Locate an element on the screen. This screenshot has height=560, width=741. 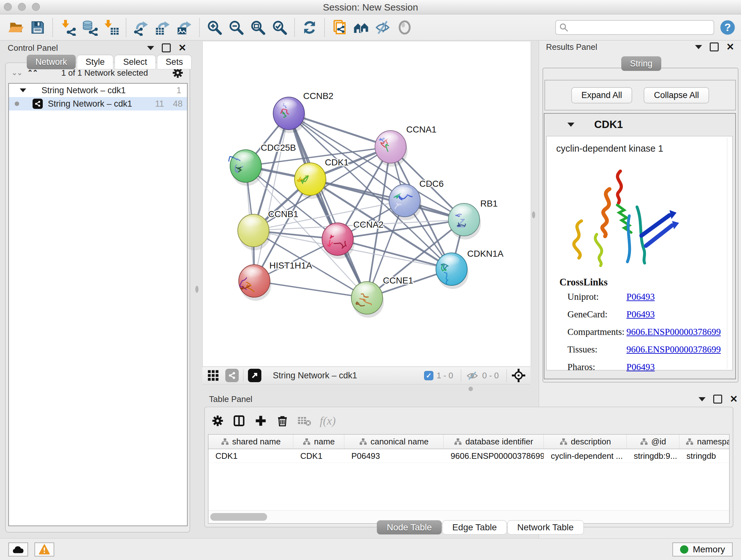
table-menu-icon is located at coordinates (702, 399).